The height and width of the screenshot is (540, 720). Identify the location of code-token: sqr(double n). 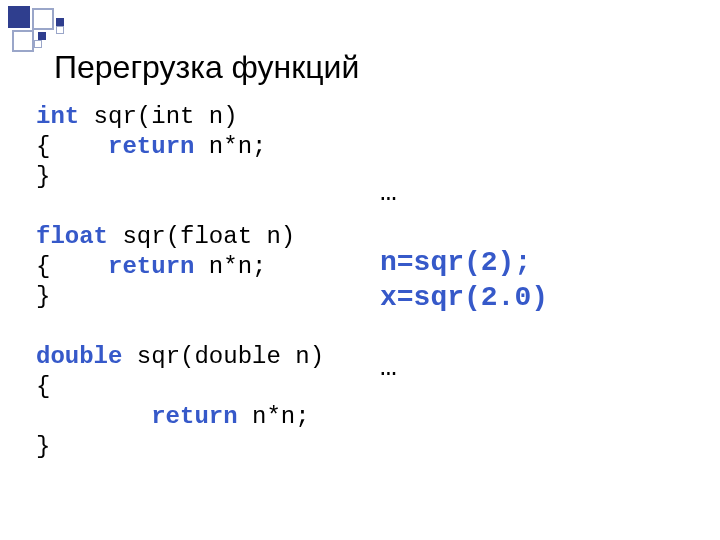
(223, 356).